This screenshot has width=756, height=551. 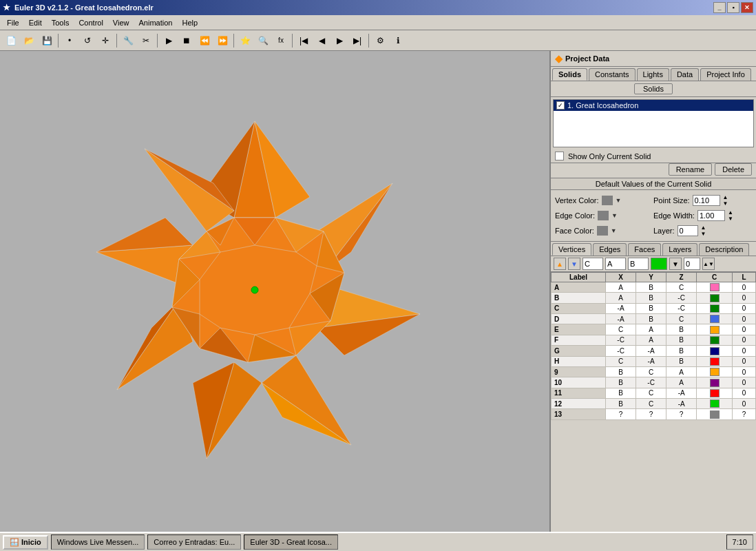 I want to click on table-row: 10B-CA0, so click(x=654, y=383).